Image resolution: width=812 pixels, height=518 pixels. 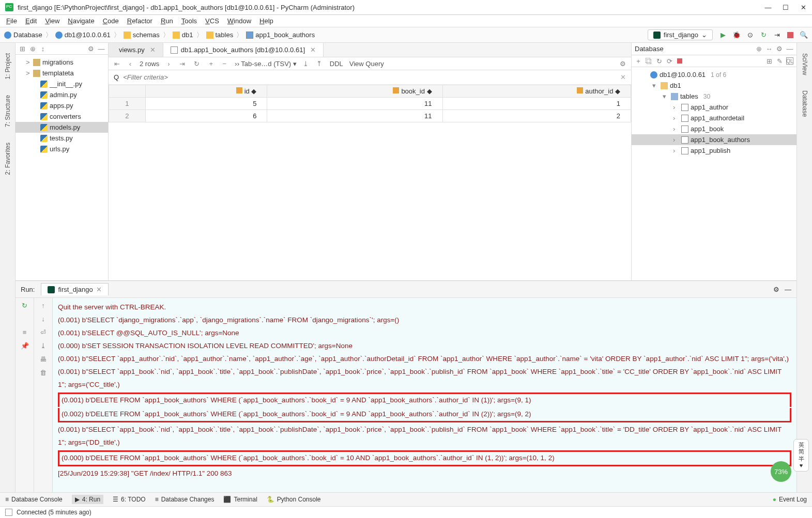 What do you see at coordinates (52, 21) in the screenshot?
I see `menu-view: View` at bounding box center [52, 21].